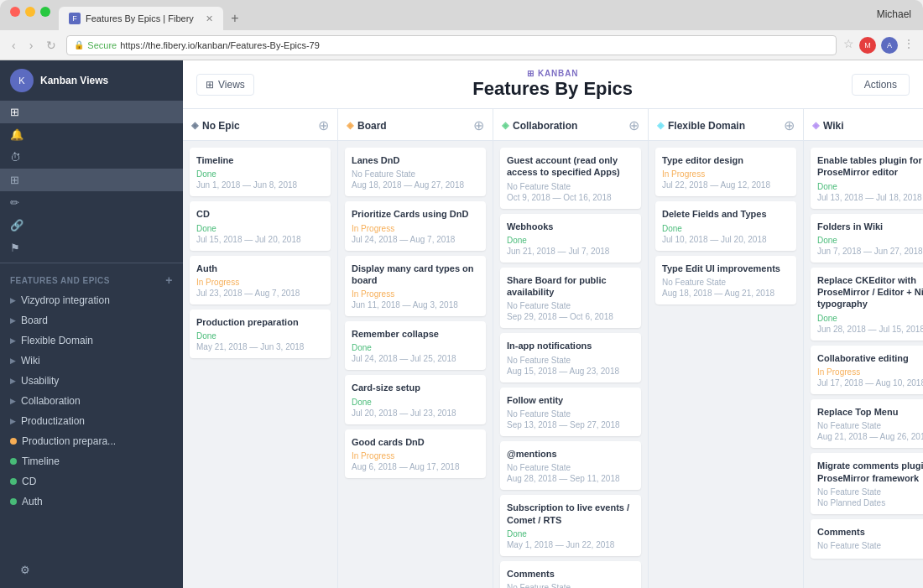 The width and height of the screenshot is (923, 588). I want to click on table-row: Migrate comments plugin to ProseMirror f…, so click(867, 483).